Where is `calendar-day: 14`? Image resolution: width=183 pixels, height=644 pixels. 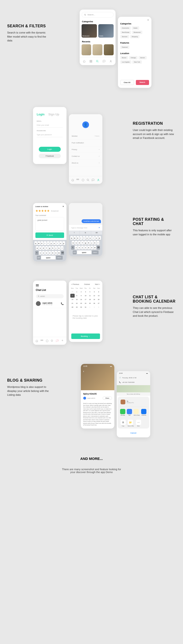 calendar-day: 14 is located at coordinates (72, 300).